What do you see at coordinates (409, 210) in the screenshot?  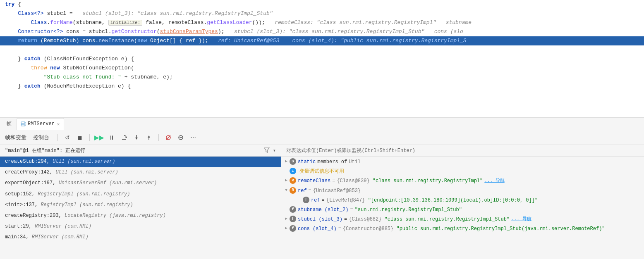 I see `var-val-stubname: "sun.rmi.registry.RegistryImpl_Stub"` at bounding box center [409, 210].